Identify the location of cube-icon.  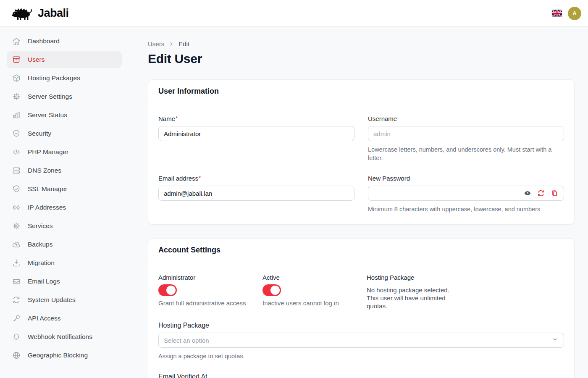
(16, 78).